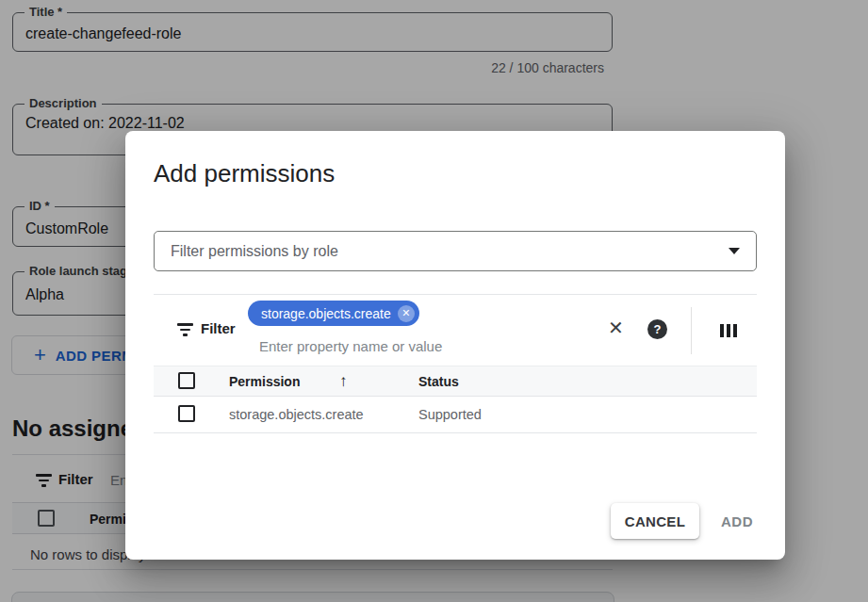 This screenshot has height=602, width=868. I want to click on dropdown-arrow-icon, so click(734, 251).